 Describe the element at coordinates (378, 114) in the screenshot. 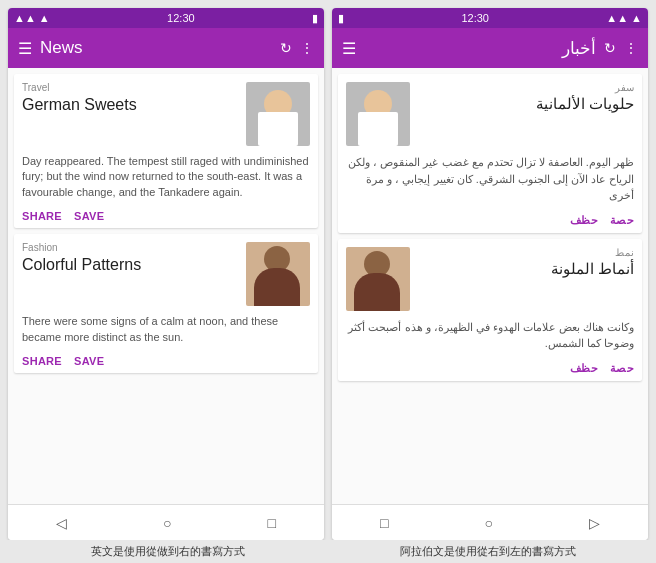

I see `rtl-card-1-image` at that location.